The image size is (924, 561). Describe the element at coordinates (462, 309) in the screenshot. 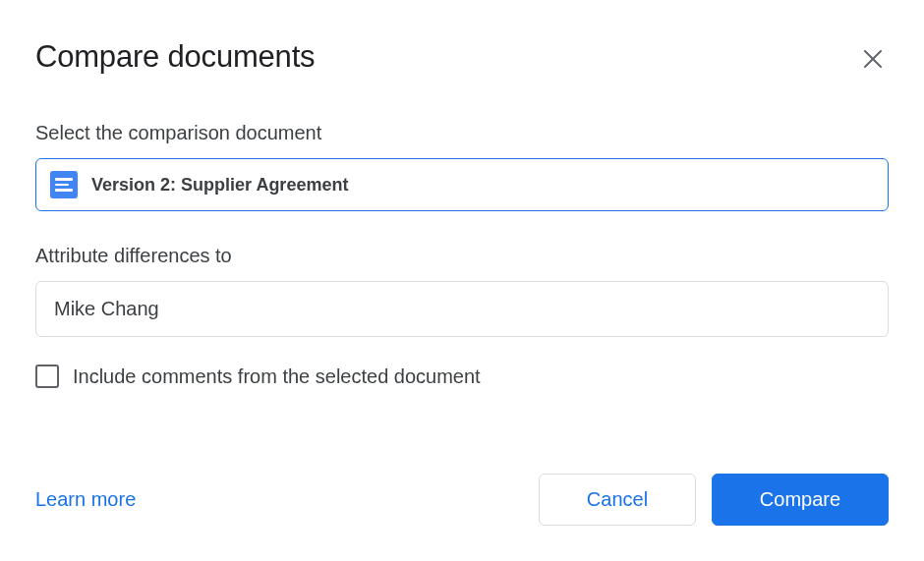

I see `attribute-input` at that location.